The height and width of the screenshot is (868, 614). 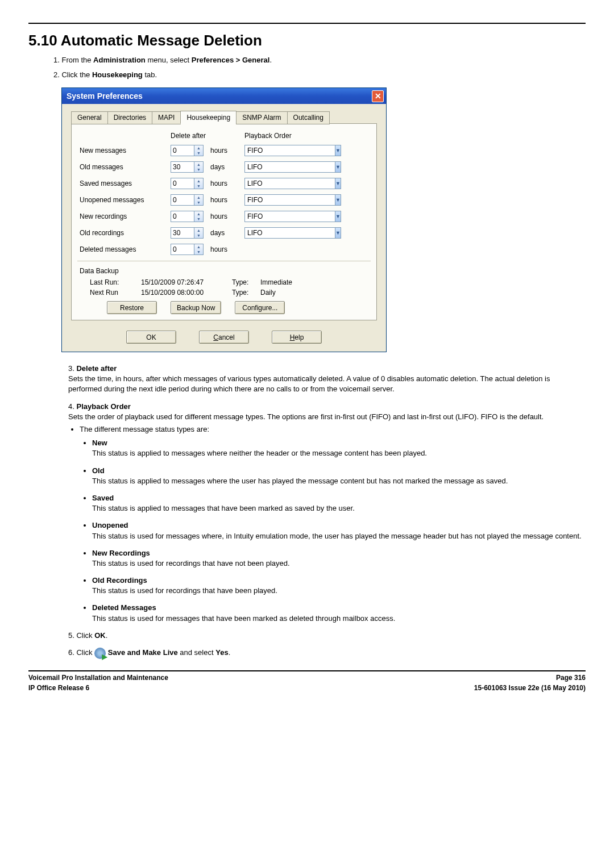 I want to click on saved-messages-value: ▲▼, so click(x=187, y=183).